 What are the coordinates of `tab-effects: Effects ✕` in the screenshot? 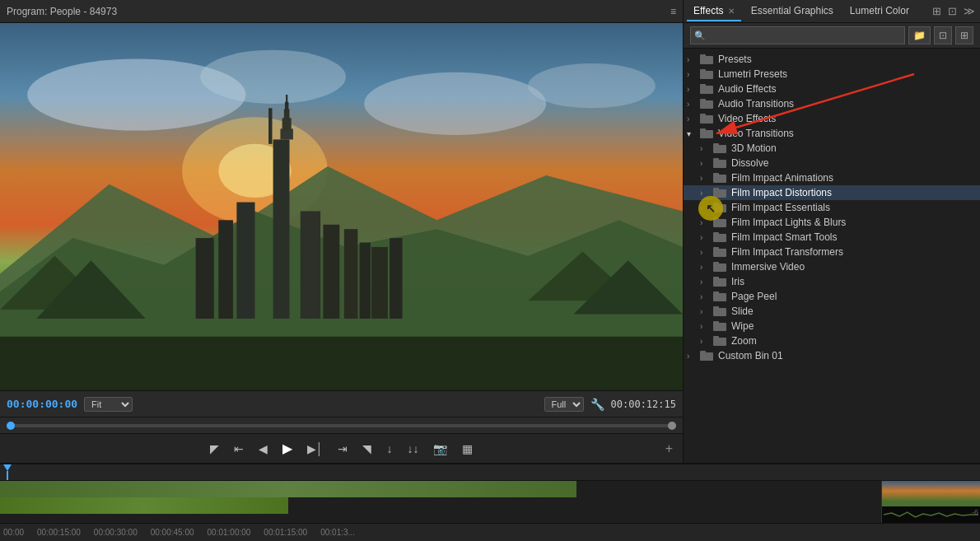 It's located at (714, 12).